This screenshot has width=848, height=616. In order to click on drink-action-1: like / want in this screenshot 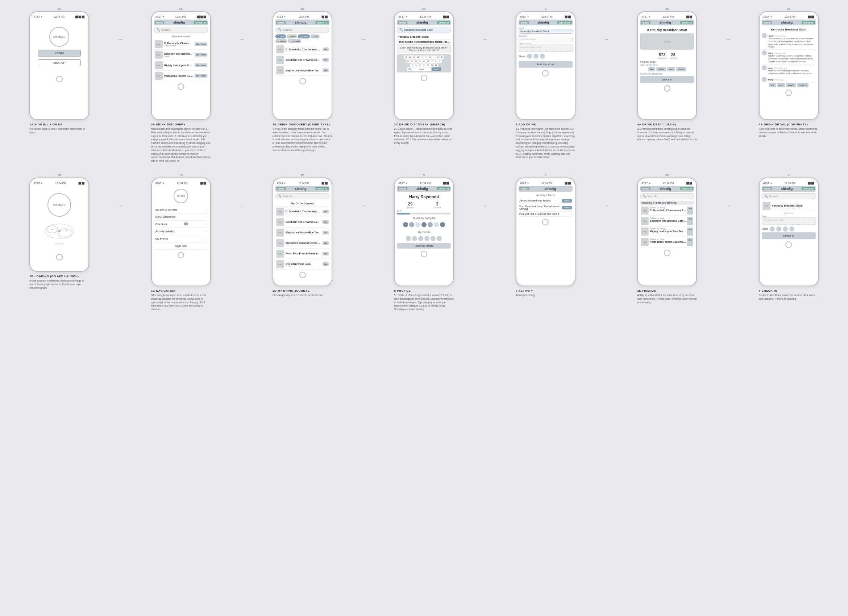, I will do `click(201, 55)`.